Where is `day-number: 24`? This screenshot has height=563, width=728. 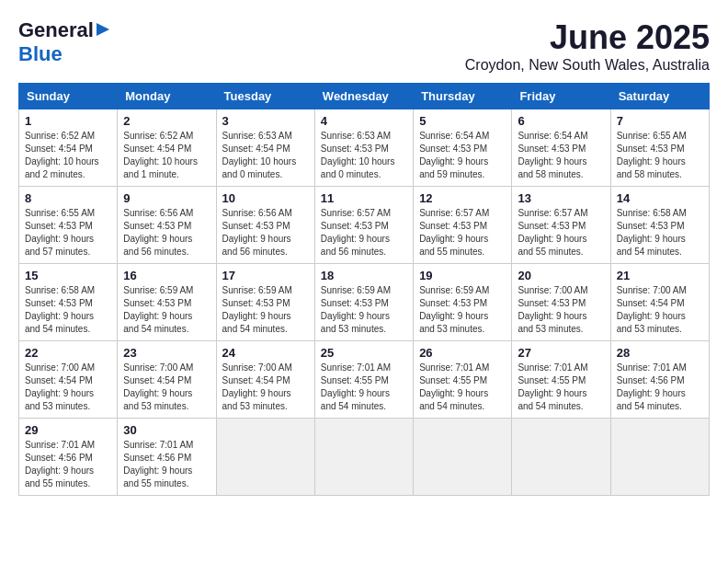 day-number: 24 is located at coordinates (266, 353).